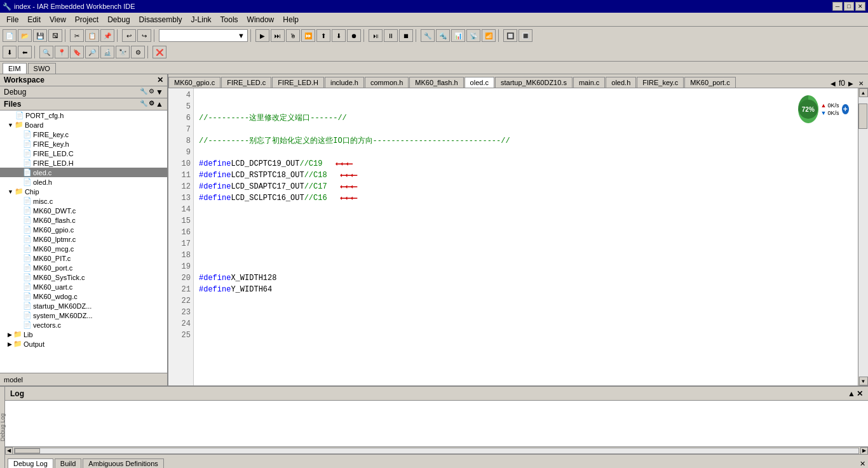 This screenshot has width=868, height=468. What do you see at coordinates (860, 6) in the screenshot?
I see `close-button: ✕` at bounding box center [860, 6].